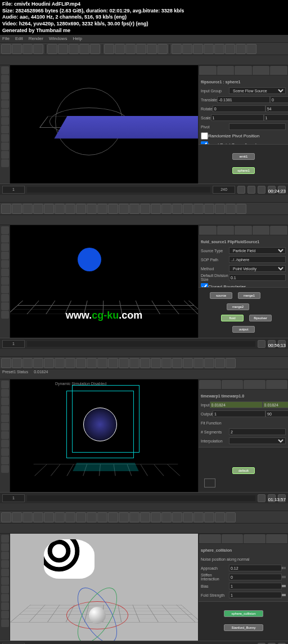 Image resolution: width=288 pixels, height=644 pixels. I want to click on method-select: Point Velocity, so click(258, 269).